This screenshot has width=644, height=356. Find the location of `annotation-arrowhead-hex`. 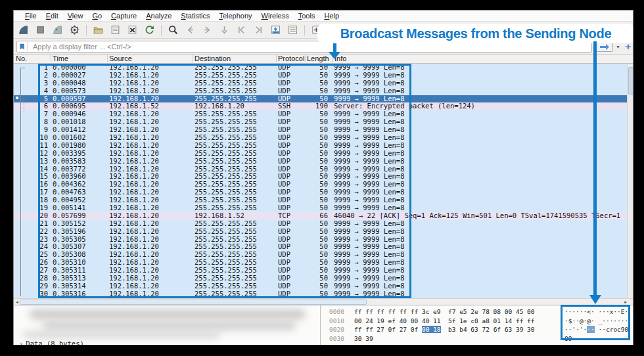

annotation-arrowhead-hex is located at coordinates (595, 300).